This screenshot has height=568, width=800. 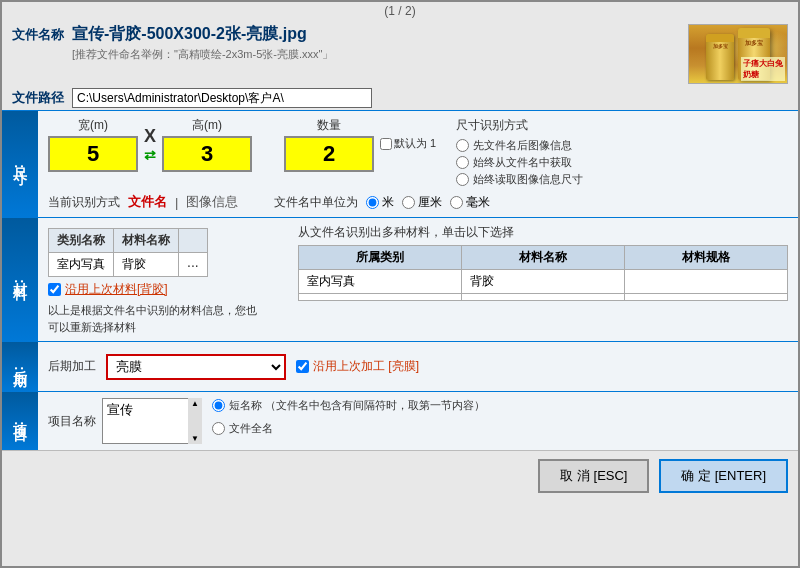 What do you see at coordinates (372, 202) in the screenshot?
I see `unit-meter-radio` at bounding box center [372, 202].